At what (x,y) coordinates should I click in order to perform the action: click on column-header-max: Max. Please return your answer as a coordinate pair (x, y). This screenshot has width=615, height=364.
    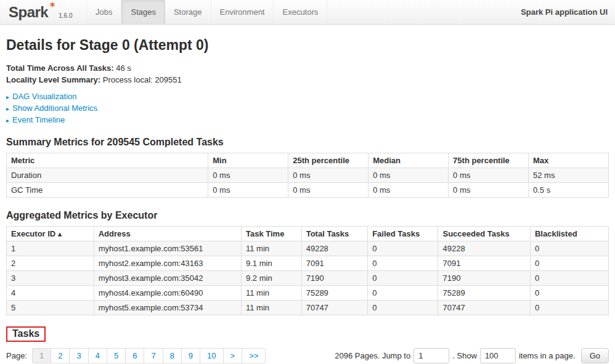
    Looking at the image, I should click on (569, 161).